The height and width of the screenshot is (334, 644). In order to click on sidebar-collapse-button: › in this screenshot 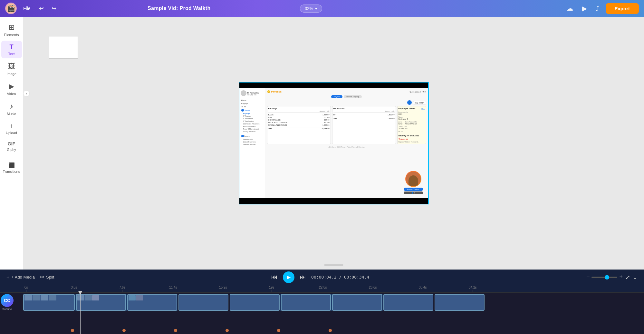, I will do `click(26, 93)`.